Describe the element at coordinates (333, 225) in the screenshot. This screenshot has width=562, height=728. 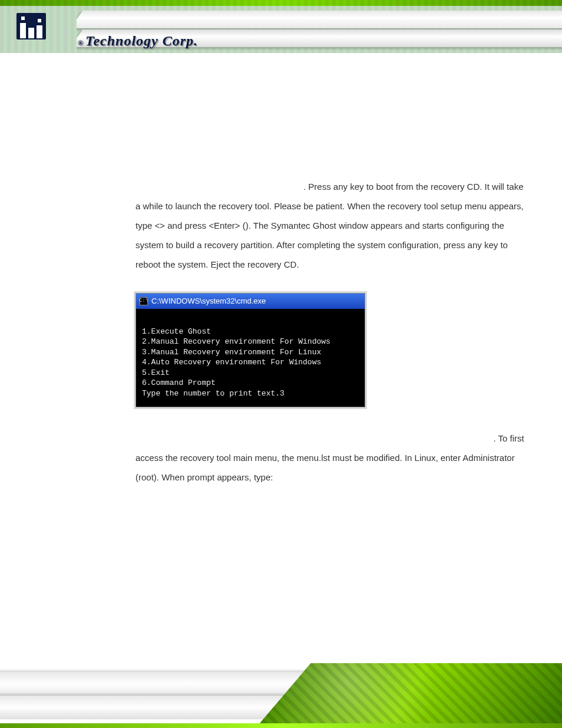
I see `paragraph-recovery-cd: xxxxxxxxxxxxxxxxxxxxxxxxxxxxxxxxxxxxxx. …` at that location.